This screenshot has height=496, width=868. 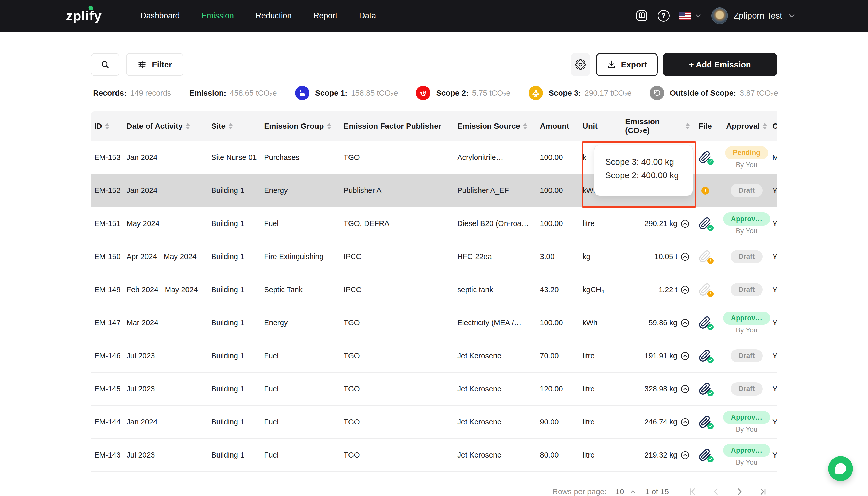 What do you see at coordinates (105, 65) in the screenshot?
I see `search-button` at bounding box center [105, 65].